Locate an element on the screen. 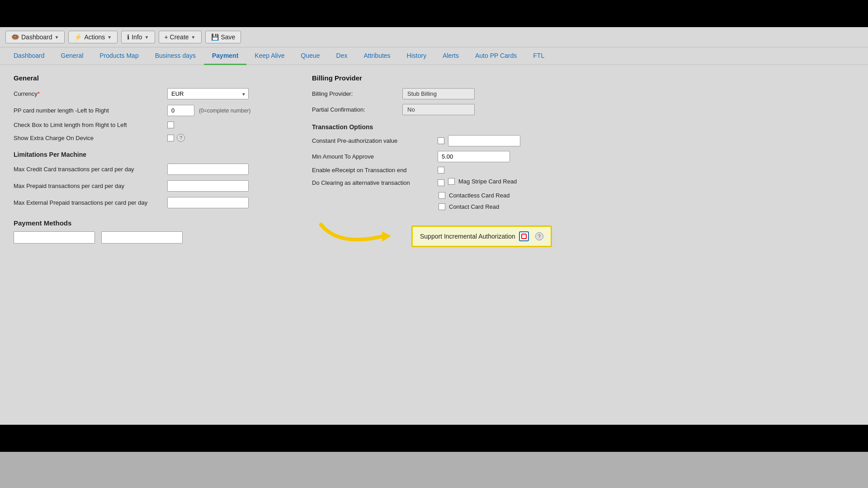 The image size is (868, 488). tab-ftl: FTL is located at coordinates (539, 56).